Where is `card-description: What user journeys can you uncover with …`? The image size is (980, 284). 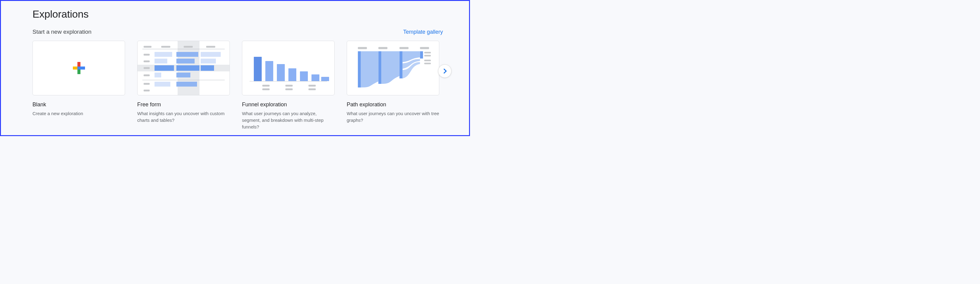 card-description: What user journeys can you uncover with … is located at coordinates (393, 117).